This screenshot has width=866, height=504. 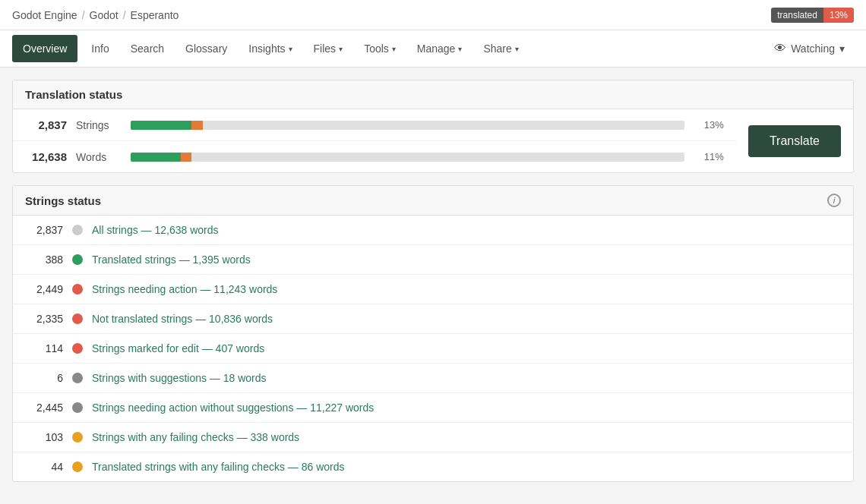 What do you see at coordinates (433, 408) in the screenshot?
I see `action-no-suggestions-row: 2,445 Strings needing action without sug…` at bounding box center [433, 408].